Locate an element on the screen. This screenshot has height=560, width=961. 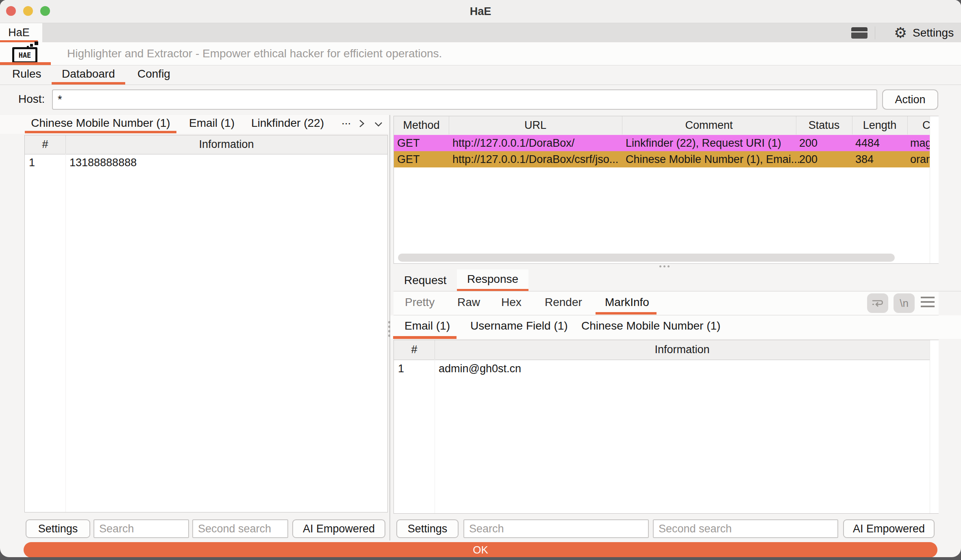
footer: Settings AI Empowered Settings AI Empowe… is located at coordinates (480, 529).